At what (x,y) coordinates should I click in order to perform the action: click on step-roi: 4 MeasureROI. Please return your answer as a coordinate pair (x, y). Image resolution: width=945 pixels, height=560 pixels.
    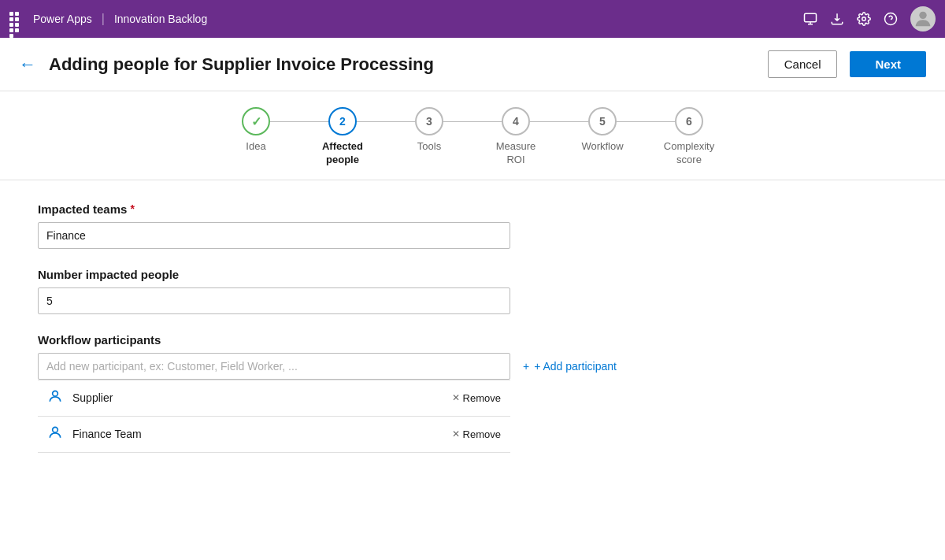
    Looking at the image, I should click on (516, 137).